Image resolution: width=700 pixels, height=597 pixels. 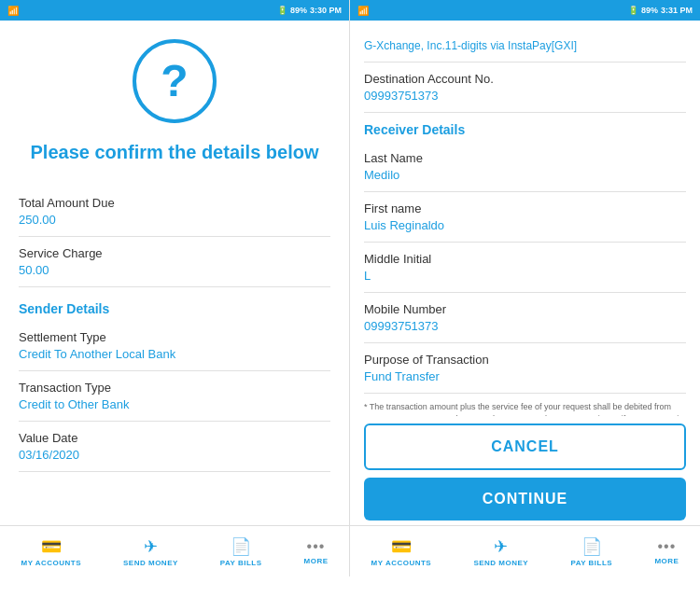 What do you see at coordinates (151, 563) in the screenshot?
I see `send-money-label-left: SEND MONEY` at bounding box center [151, 563].